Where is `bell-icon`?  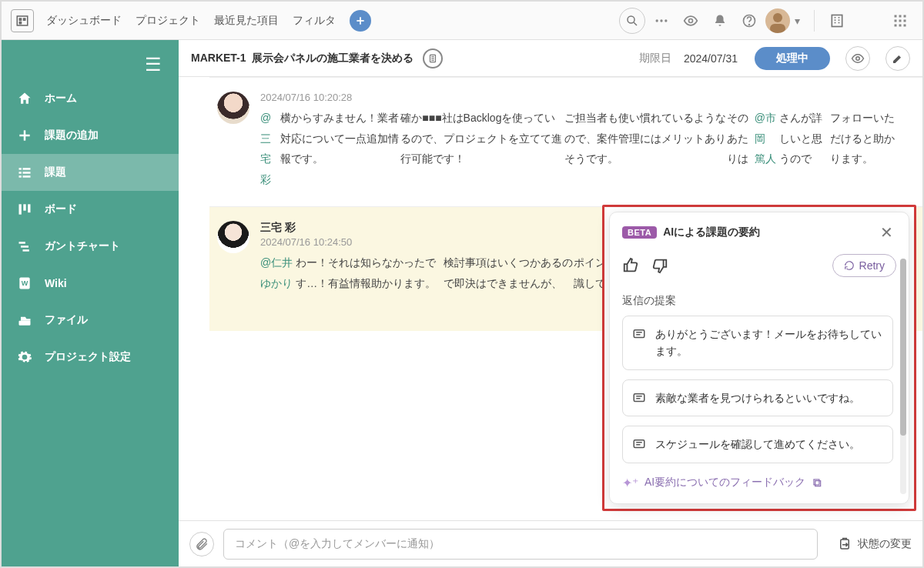 bell-icon is located at coordinates (720, 21).